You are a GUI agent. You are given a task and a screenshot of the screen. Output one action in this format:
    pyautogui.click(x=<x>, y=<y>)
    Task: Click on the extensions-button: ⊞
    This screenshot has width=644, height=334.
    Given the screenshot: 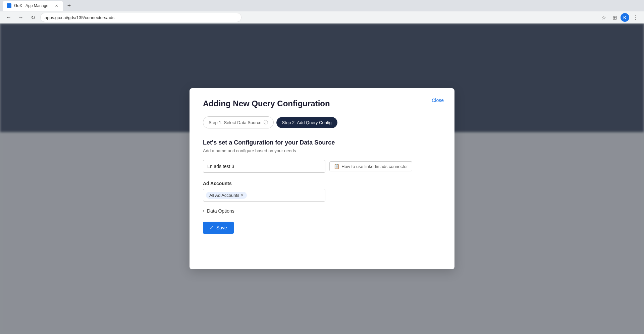 What is the action you would take?
    pyautogui.click(x=614, y=17)
    